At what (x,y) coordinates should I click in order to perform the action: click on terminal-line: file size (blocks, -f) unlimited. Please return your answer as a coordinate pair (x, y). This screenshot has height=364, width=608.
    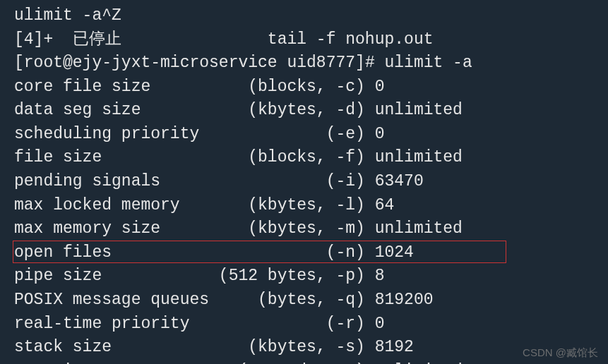
    Looking at the image, I should click on (304, 158).